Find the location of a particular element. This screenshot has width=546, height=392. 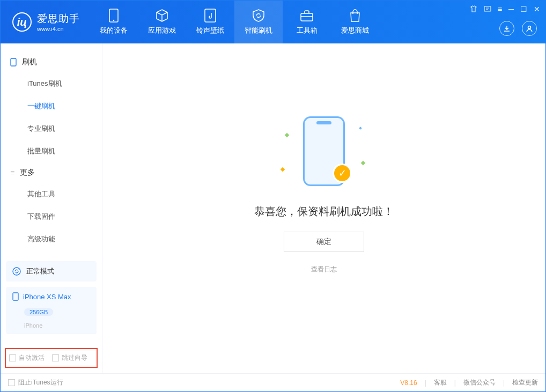

footer-link-update: 检查更新 is located at coordinates (525, 383).